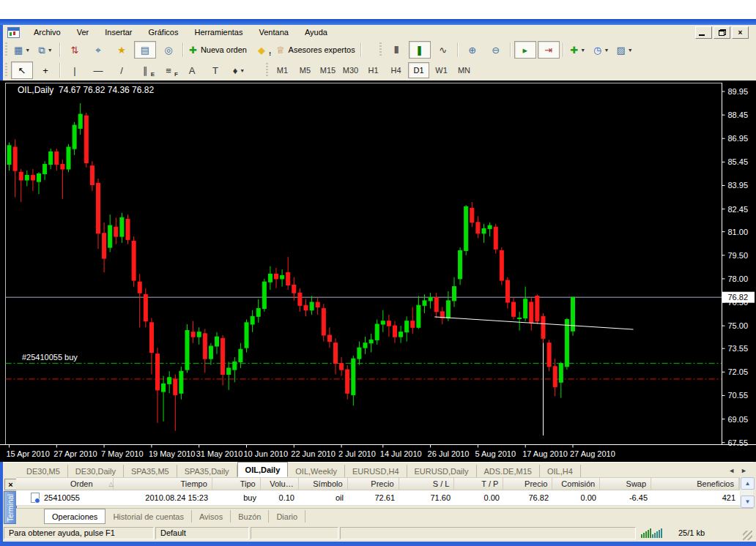  What do you see at coordinates (10, 485) in the screenshot?
I see `terminal-close-button: ×` at bounding box center [10, 485].